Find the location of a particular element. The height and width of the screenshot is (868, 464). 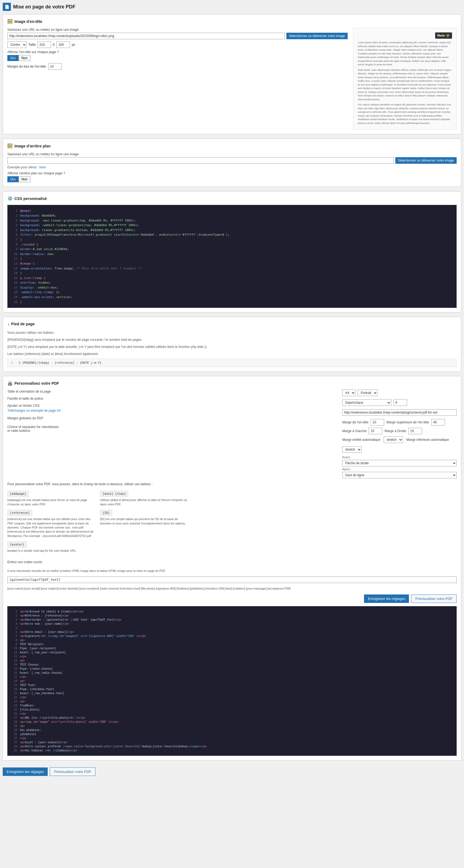

background-title: 🖼️ Image d'arrière plan is located at coordinates (232, 146).